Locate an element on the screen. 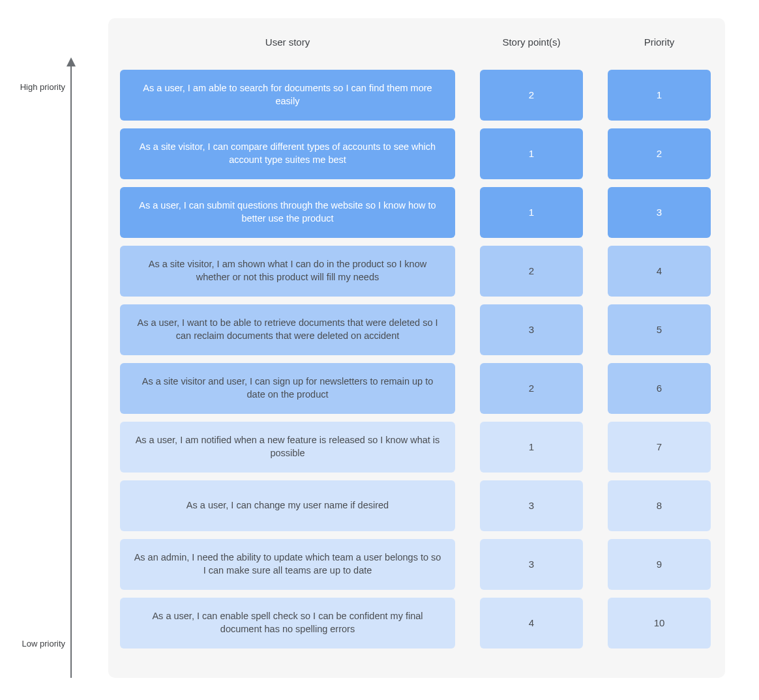 The image size is (759, 700). story-cell: As a user, I can submit questions throug… is located at coordinates (288, 212).